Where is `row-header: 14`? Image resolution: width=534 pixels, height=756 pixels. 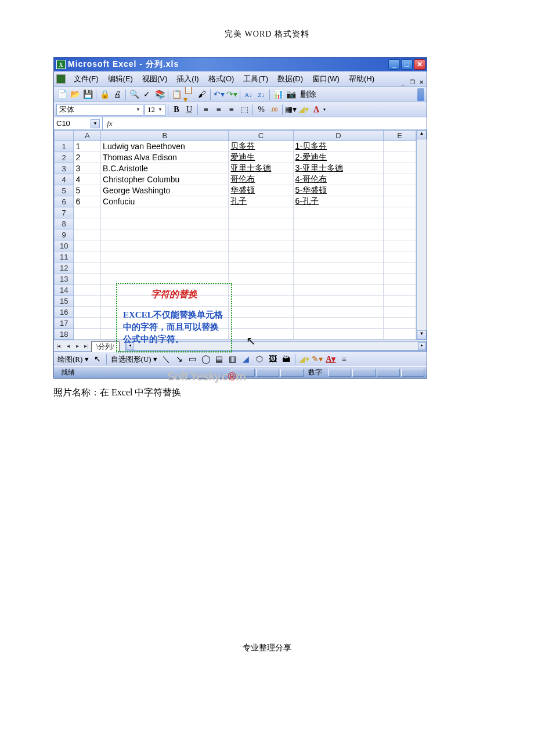
row-header: 14 is located at coordinates (64, 290).